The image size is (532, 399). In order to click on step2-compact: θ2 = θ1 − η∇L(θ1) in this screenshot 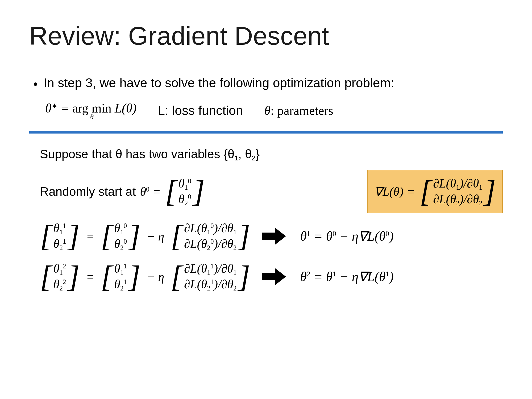, I will do `click(347, 277)`.